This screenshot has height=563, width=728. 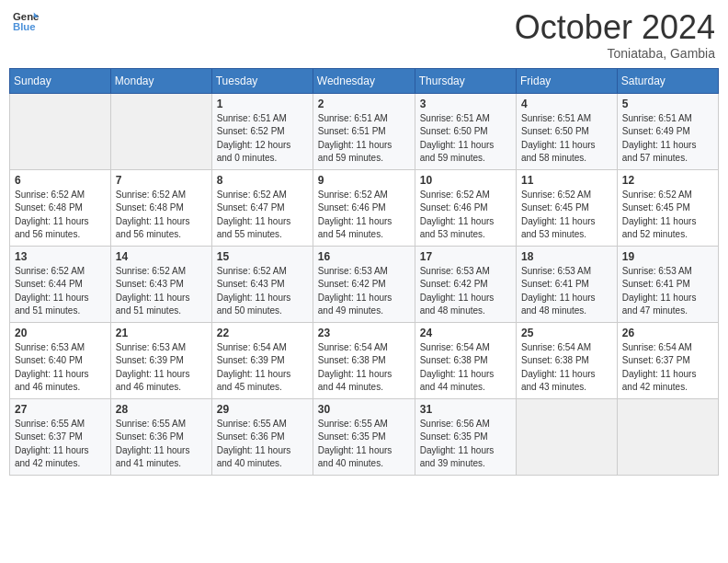 What do you see at coordinates (566, 215) in the screenshot?
I see `day-info: Sunrise: 6:52 AM Sunset: 6:45 PM Dayligh…` at bounding box center [566, 215].